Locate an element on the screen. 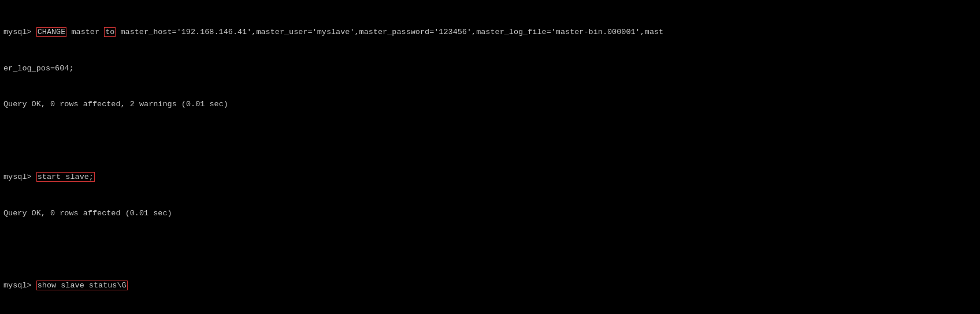  show-slave-line: mysql> show slave status\G is located at coordinates (490, 286).